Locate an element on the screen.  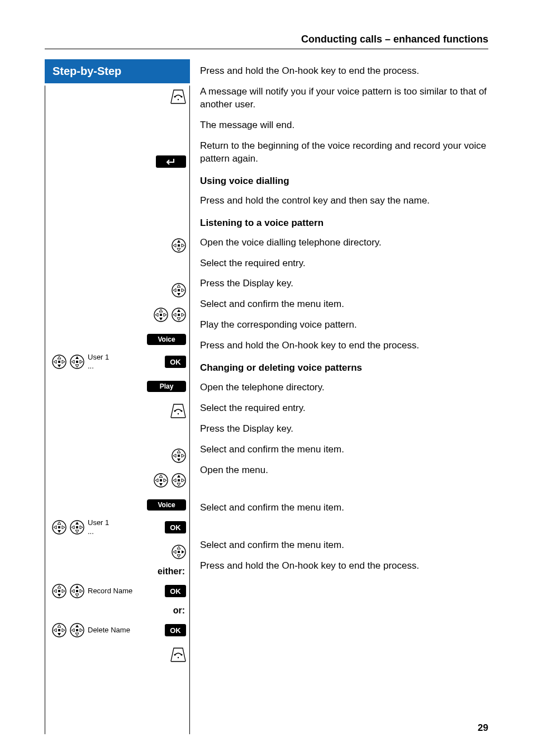
or-label: or: is located at coordinates (117, 611).